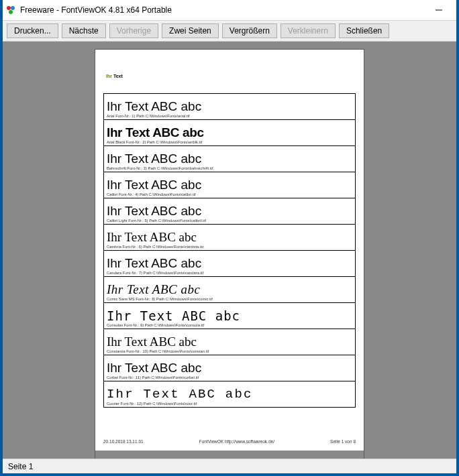  I want to click on font-sample-meta: Corbel Font-Nr.: 11) Path C:\Windows\Fon…, so click(230, 377).